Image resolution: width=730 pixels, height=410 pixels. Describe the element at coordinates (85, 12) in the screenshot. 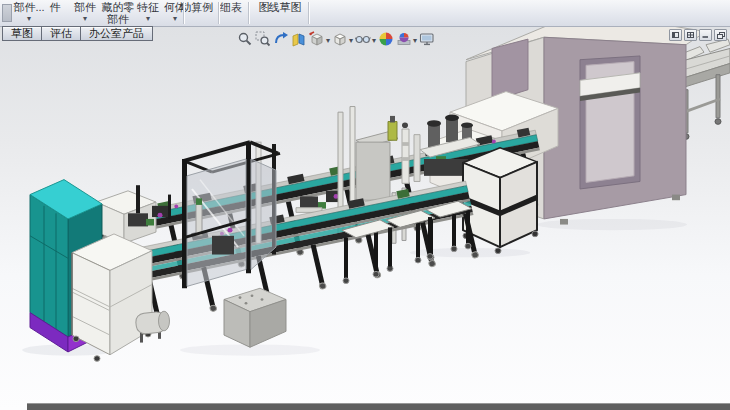

I see `toolbar-item-component-pattern: 部件 ▾` at that location.